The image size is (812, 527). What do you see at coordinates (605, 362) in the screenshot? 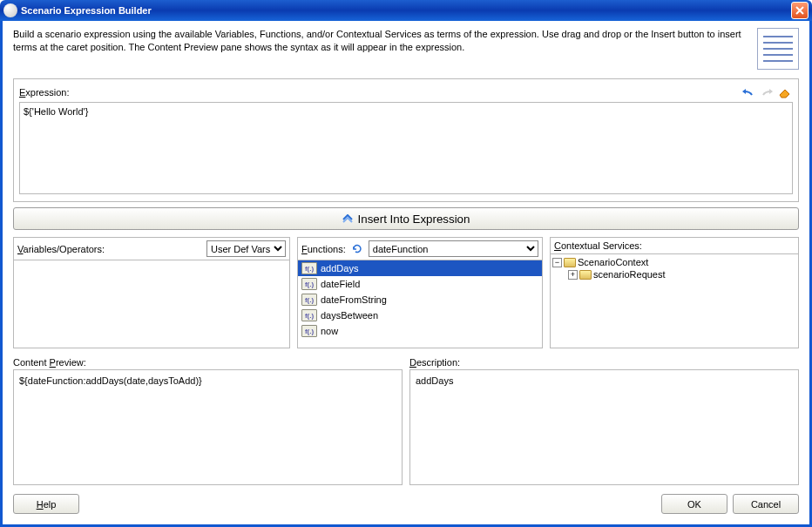
I see `description-label: Description:` at bounding box center [605, 362].